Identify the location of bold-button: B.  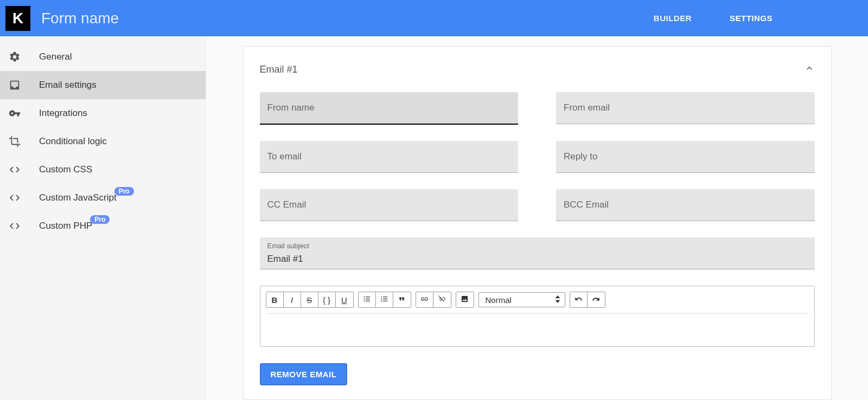
(275, 300).